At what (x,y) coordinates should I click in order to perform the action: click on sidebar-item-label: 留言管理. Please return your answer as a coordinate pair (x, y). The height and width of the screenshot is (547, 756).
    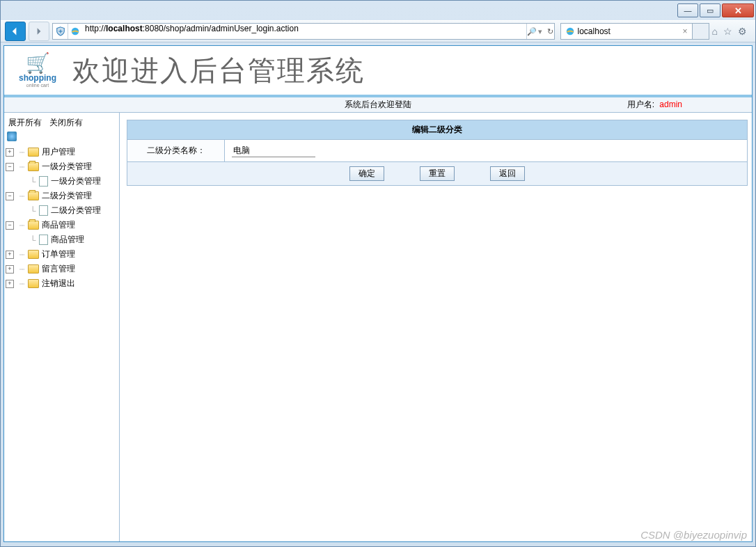
    Looking at the image, I should click on (58, 269).